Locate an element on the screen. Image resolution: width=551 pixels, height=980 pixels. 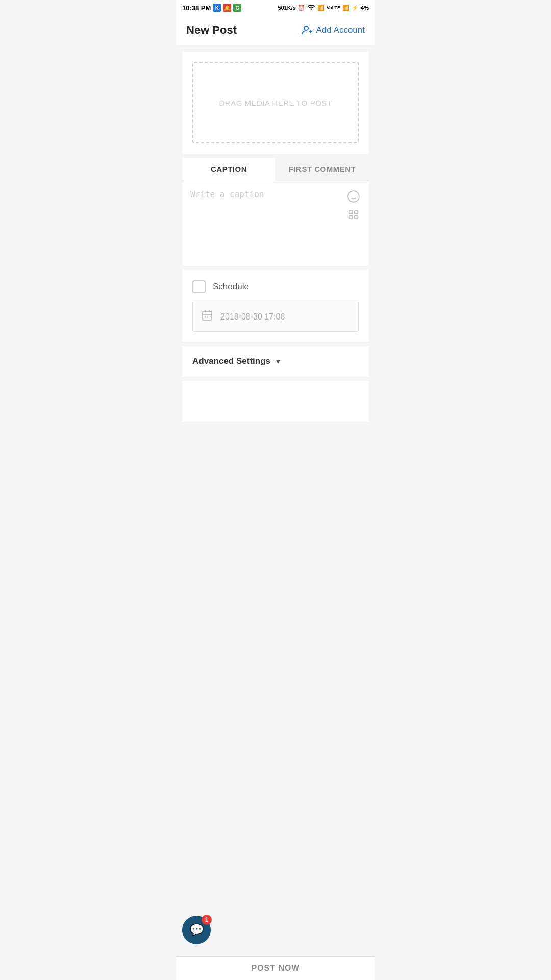
datetime-value: 2018-08-30 17:08 is located at coordinates (253, 317).